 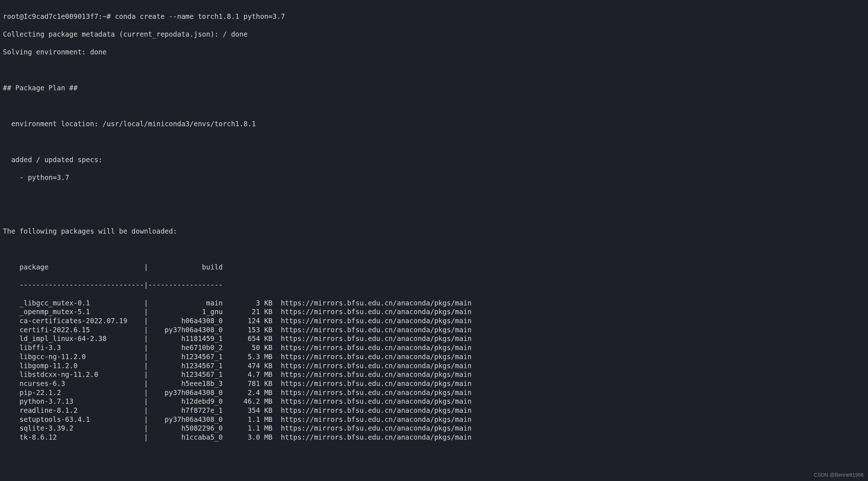 What do you see at coordinates (435, 330) in the screenshot?
I see `package-row: certifi-2022.6.15 | py37h06a4308_0 153 K…` at bounding box center [435, 330].